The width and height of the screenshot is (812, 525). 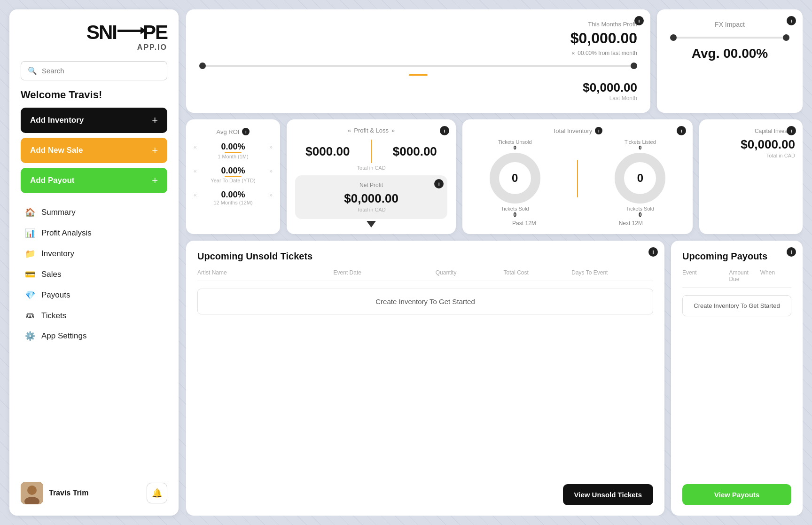 I want to click on roi-row-ytd-controls: « 0.00% », so click(x=233, y=171).